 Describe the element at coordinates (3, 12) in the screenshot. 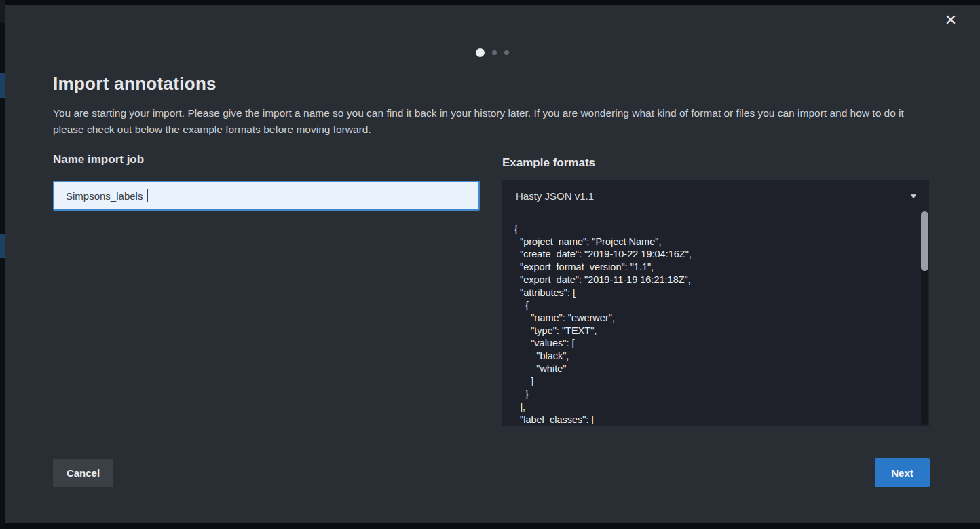

I see `background-sidebar-segment` at that location.